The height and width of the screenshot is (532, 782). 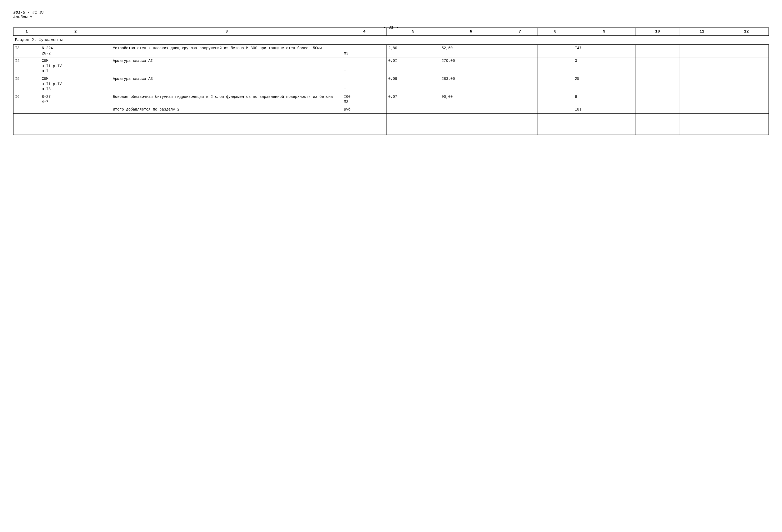 I want to click on section-header-row: Раздел 2. Фундаменты, so click(x=391, y=40).